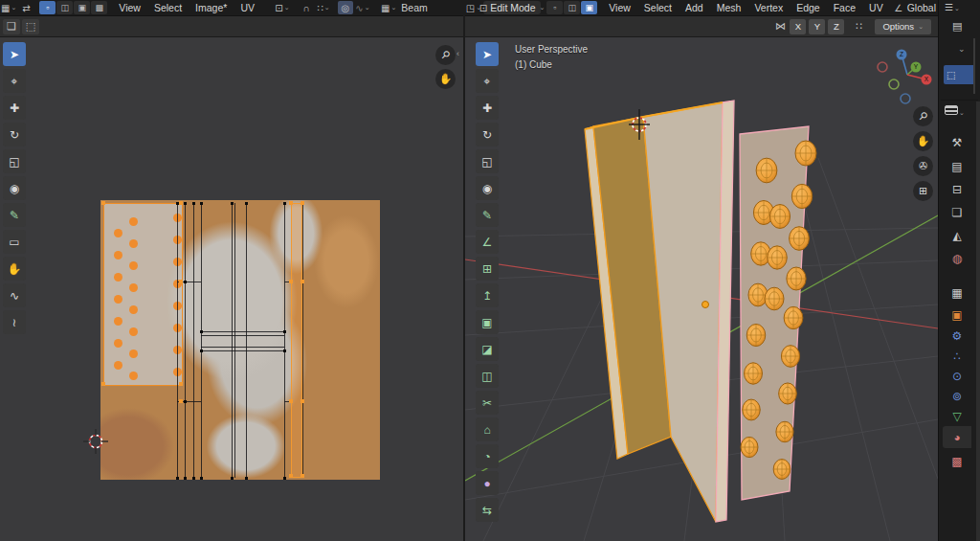 This screenshot has width=980, height=541. What do you see at coordinates (487, 429) in the screenshot?
I see `poly-build-tool: ⌂` at bounding box center [487, 429].